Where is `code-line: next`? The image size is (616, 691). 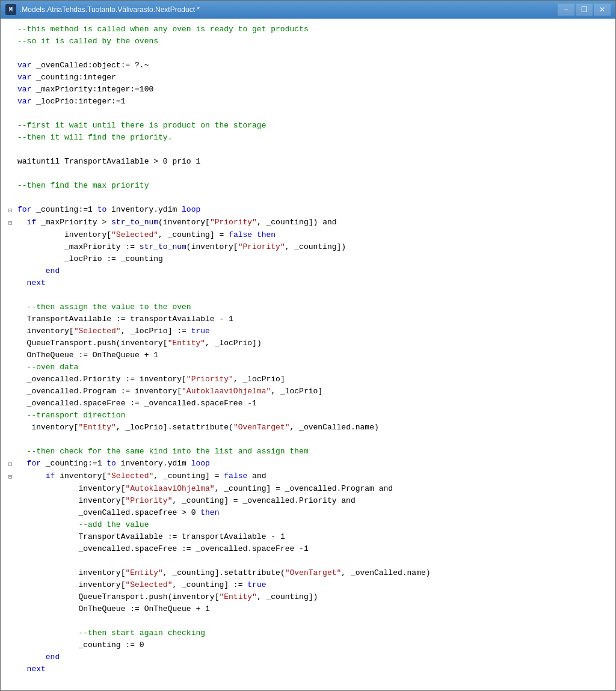 code-line: next is located at coordinates (310, 283).